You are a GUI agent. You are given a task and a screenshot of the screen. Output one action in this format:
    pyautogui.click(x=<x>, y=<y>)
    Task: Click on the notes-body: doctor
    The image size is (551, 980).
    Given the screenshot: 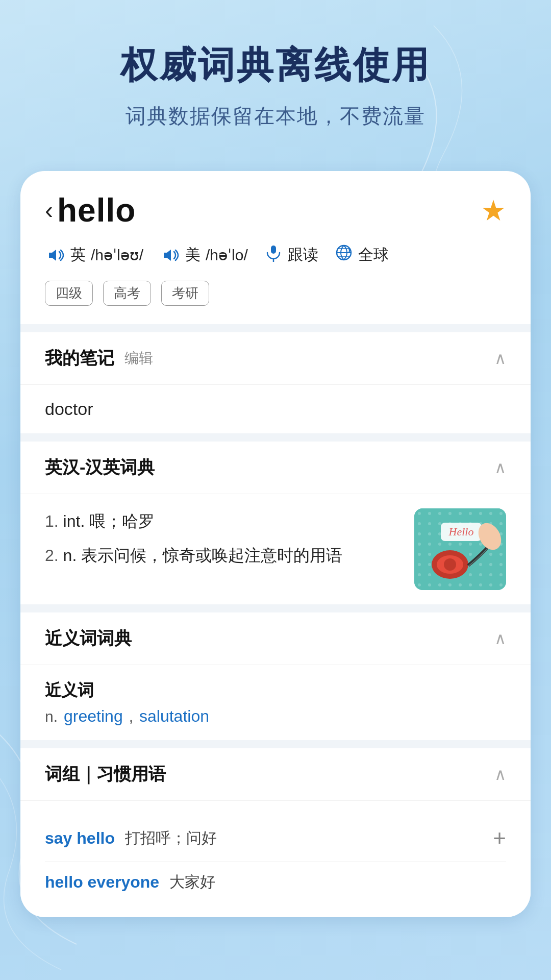 What is the action you would take?
    pyautogui.click(x=276, y=409)
    